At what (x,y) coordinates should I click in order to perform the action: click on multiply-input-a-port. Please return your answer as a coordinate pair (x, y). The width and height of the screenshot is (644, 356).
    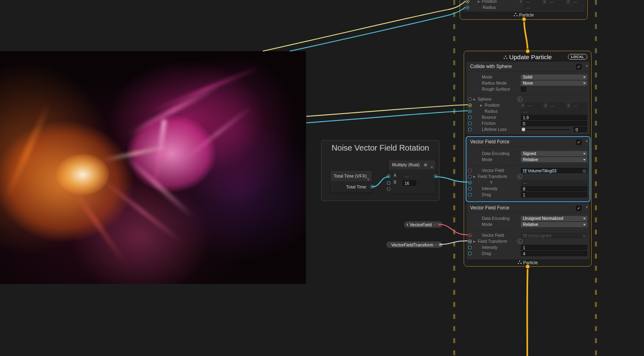
    Looking at the image, I should click on (389, 176).